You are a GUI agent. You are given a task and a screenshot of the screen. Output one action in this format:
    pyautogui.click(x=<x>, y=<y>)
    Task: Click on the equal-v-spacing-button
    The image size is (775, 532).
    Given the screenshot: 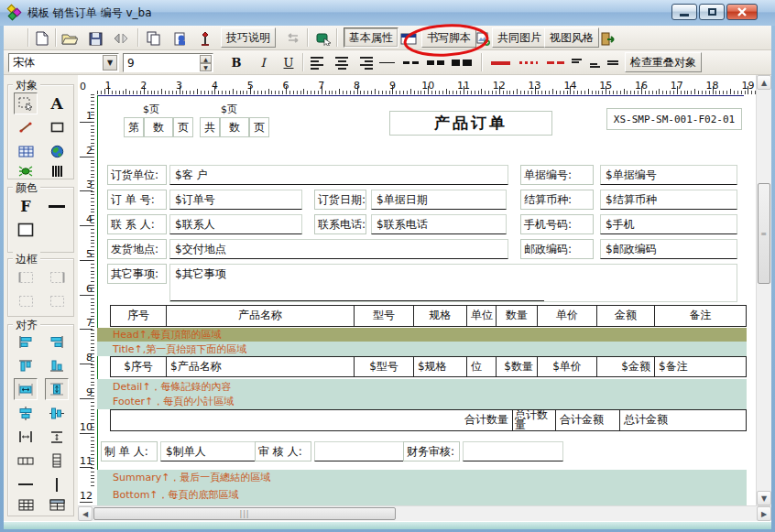 What is the action you would take?
    pyautogui.click(x=57, y=437)
    